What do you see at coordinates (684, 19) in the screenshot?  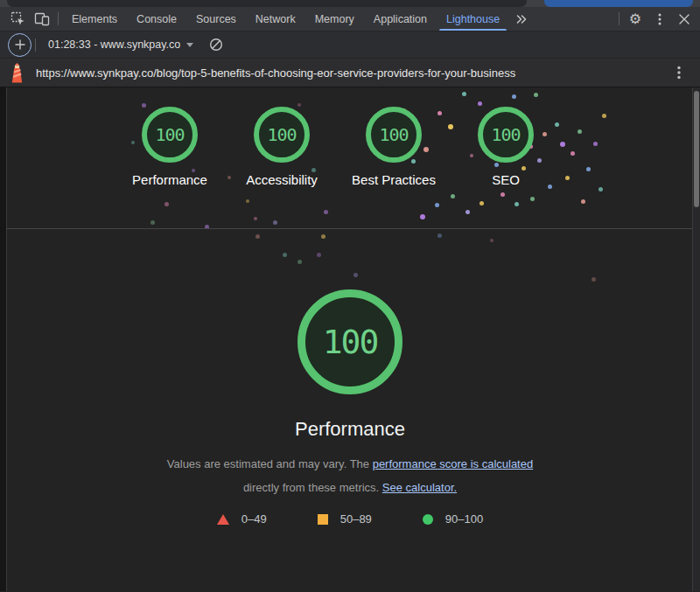 I see `close-devtools-icon` at bounding box center [684, 19].